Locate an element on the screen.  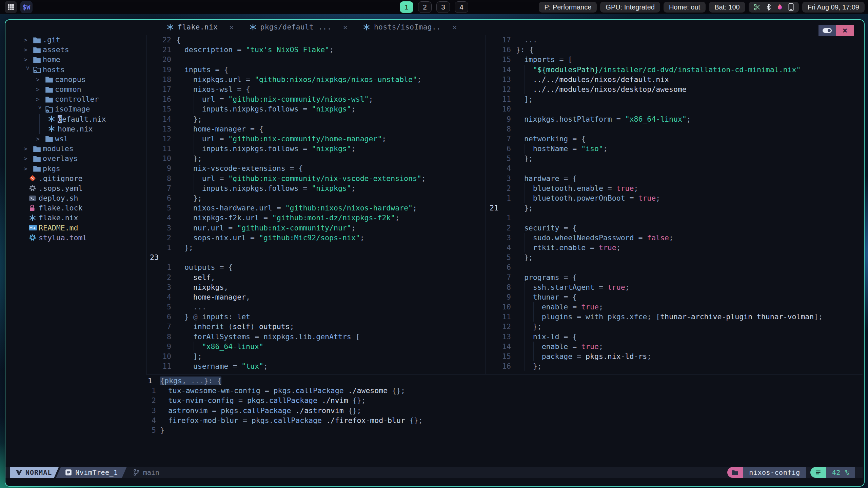
code-line: 7networking = { is located at coordinates (674, 139).